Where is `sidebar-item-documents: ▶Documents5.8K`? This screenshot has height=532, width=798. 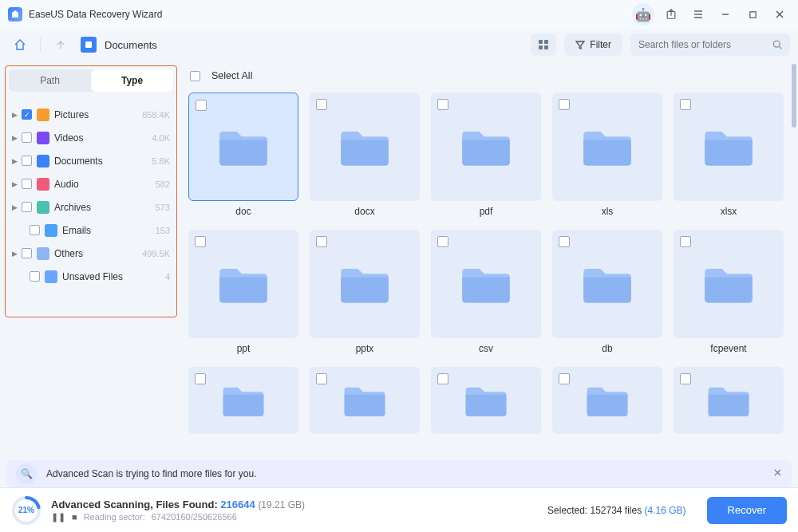 sidebar-item-documents: ▶Documents5.8K is located at coordinates (91, 161).